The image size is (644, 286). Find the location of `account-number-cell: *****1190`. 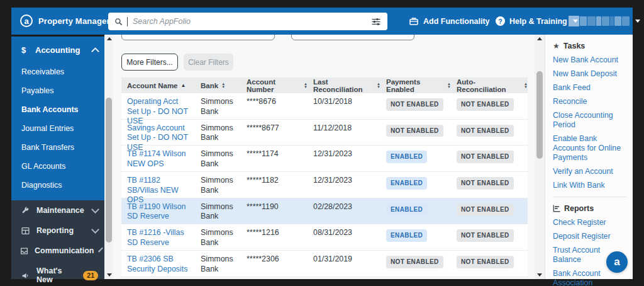

account-number-cell: *****1190 is located at coordinates (274, 212).